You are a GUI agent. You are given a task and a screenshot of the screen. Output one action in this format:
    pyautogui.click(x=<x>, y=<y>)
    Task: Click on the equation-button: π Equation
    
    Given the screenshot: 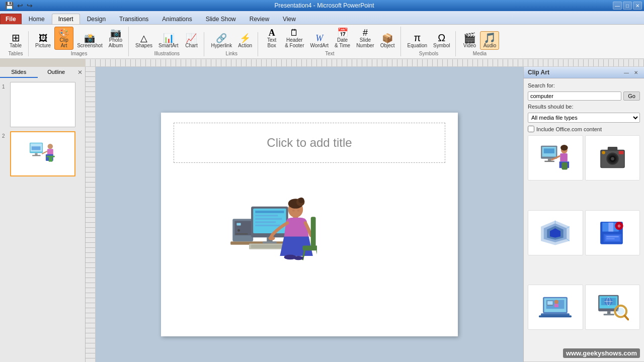 What is the action you would take?
    pyautogui.click(x=418, y=40)
    